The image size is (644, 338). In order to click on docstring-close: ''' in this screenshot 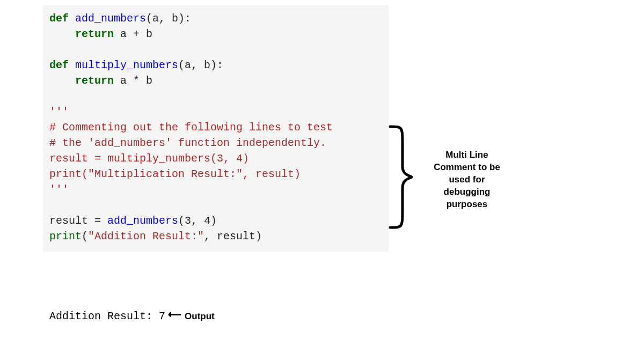, I will do `click(59, 190)`.